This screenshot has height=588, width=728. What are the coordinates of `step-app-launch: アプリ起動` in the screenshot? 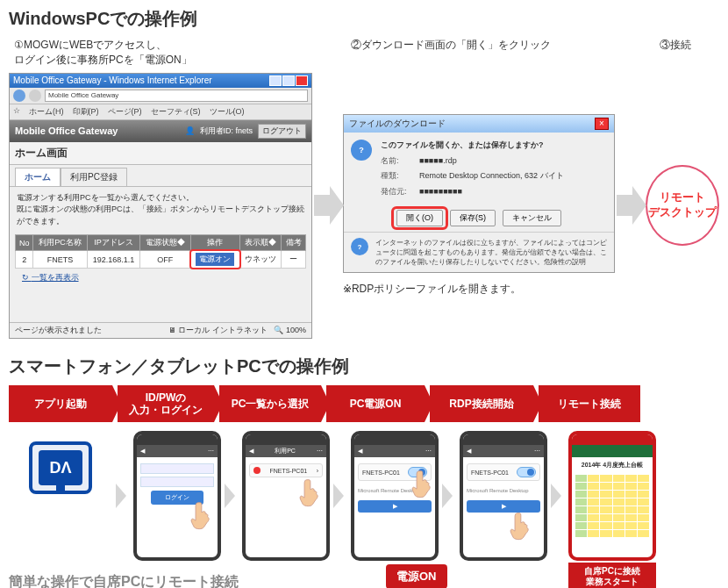 It's located at (61, 404).